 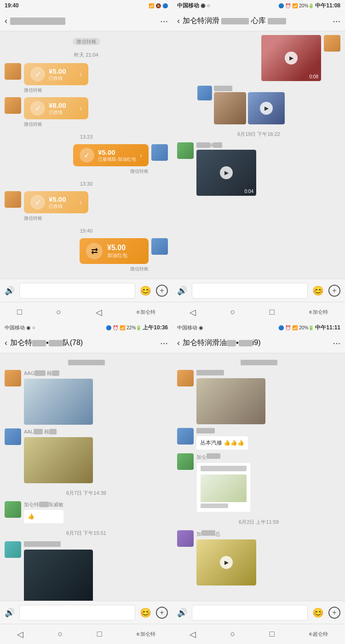 What do you see at coordinates (59, 312) in the screenshot?
I see `nav-home-1: ○` at bounding box center [59, 312].